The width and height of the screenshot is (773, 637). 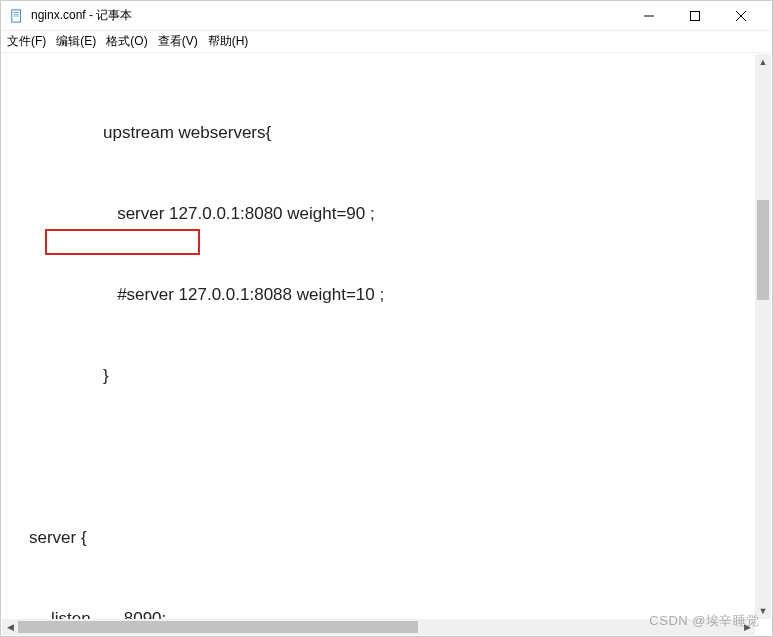 What do you see at coordinates (386, 214) in the screenshot?
I see `code-line: server 127.0.0.1:8080 weight=90 ;` at bounding box center [386, 214].